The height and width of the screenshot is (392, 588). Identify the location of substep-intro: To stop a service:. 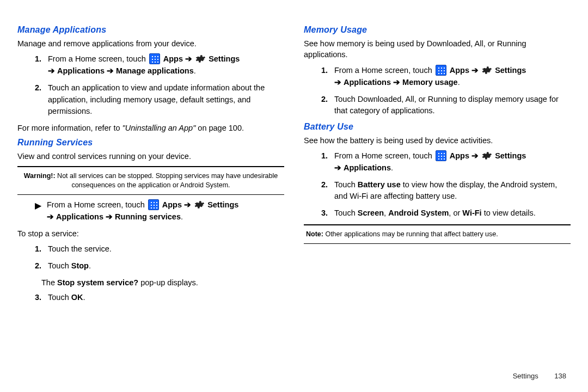
(151, 234).